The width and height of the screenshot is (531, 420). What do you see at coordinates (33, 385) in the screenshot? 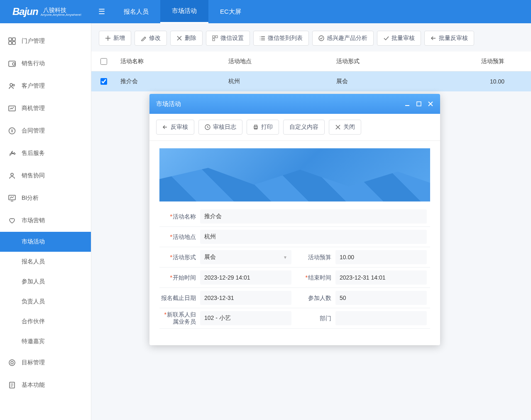
I see `sidebar-label: 基本功能` at bounding box center [33, 385].